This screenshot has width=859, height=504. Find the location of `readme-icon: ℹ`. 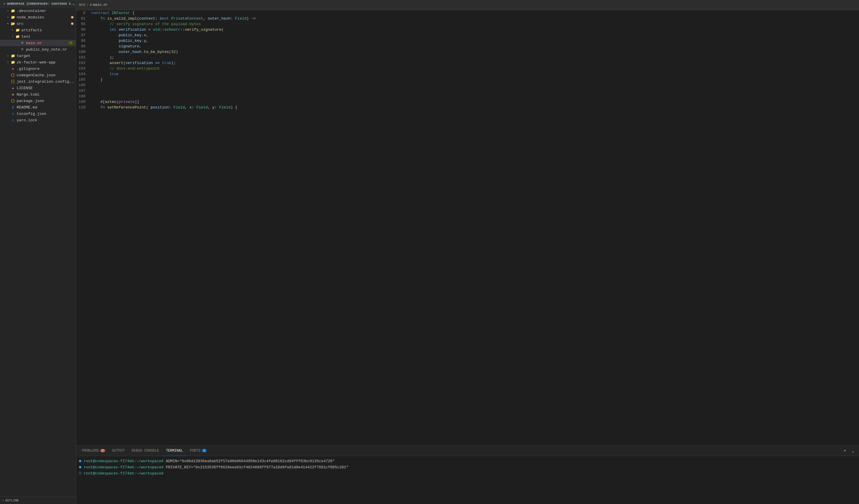

readme-icon: ℹ is located at coordinates (13, 107).